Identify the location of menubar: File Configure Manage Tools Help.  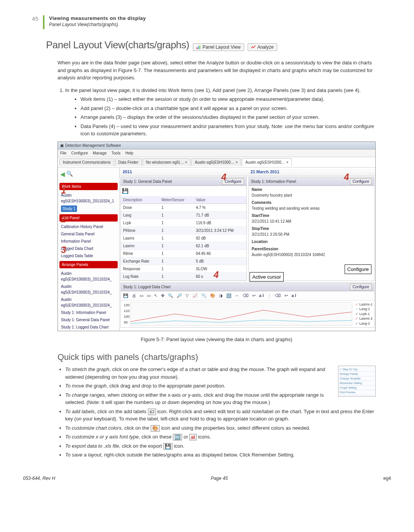
(217, 153).